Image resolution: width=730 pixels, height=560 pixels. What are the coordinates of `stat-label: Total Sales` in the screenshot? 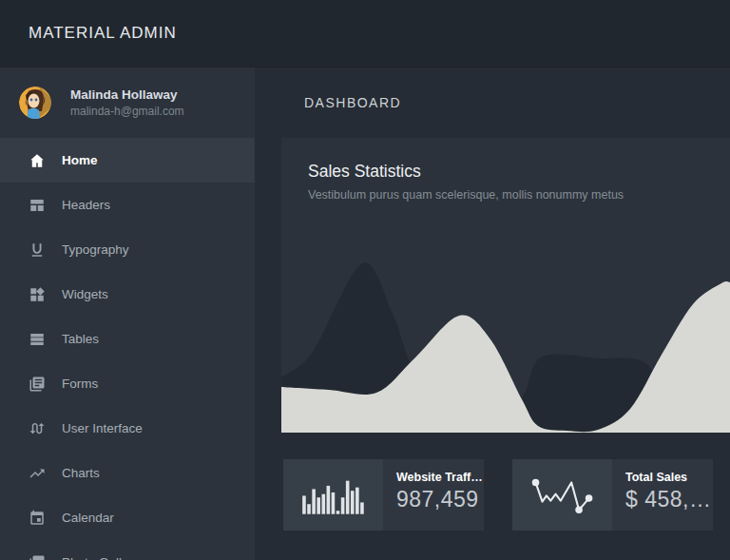 It's located at (669, 477).